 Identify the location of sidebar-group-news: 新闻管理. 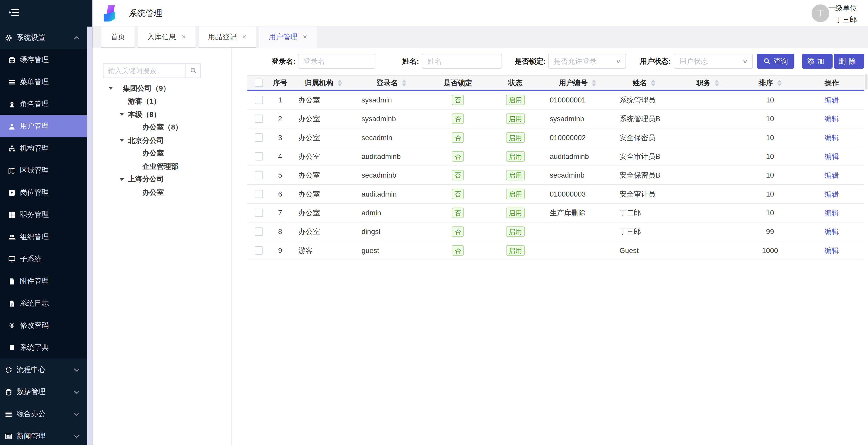
(43, 435).